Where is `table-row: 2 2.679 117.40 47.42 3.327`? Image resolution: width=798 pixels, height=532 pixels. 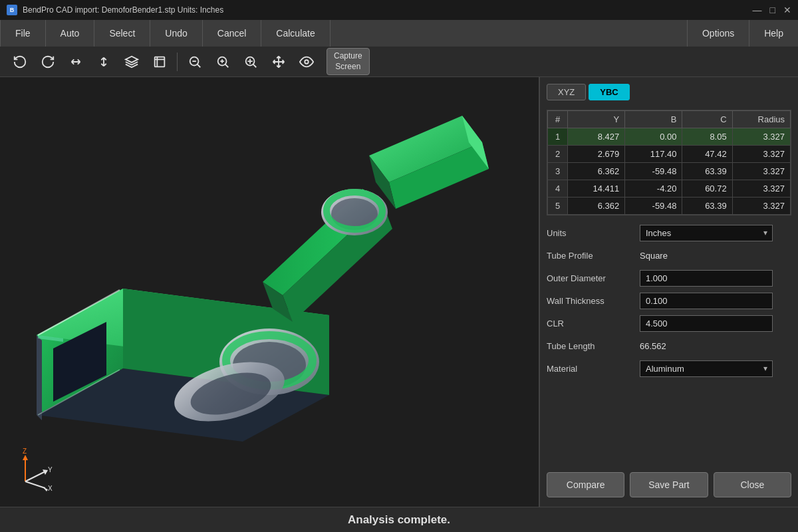
table-row: 2 2.679 117.40 47.42 3.327 is located at coordinates (669, 154).